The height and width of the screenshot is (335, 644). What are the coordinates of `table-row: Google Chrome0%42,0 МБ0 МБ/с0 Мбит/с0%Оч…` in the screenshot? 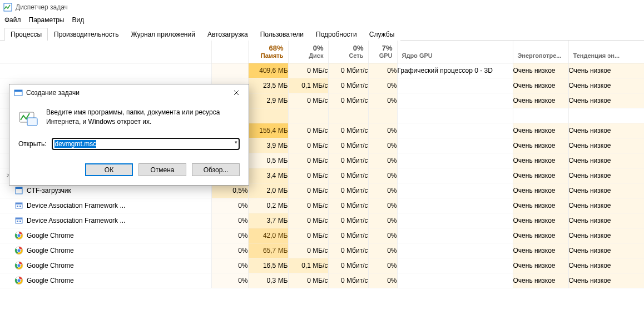 It's located at (322, 236).